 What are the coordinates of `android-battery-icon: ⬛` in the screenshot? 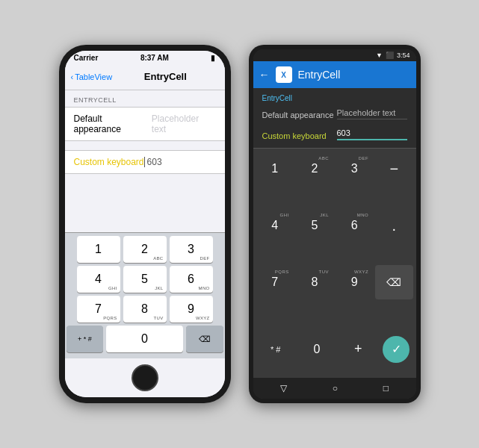 It's located at (390, 55).